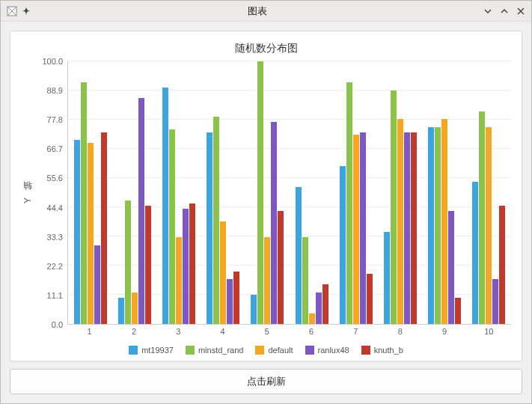 Image resolution: width=532 pixels, height=404 pixels. Describe the element at coordinates (356, 332) in the screenshot. I see `x-tick: 7` at that location.